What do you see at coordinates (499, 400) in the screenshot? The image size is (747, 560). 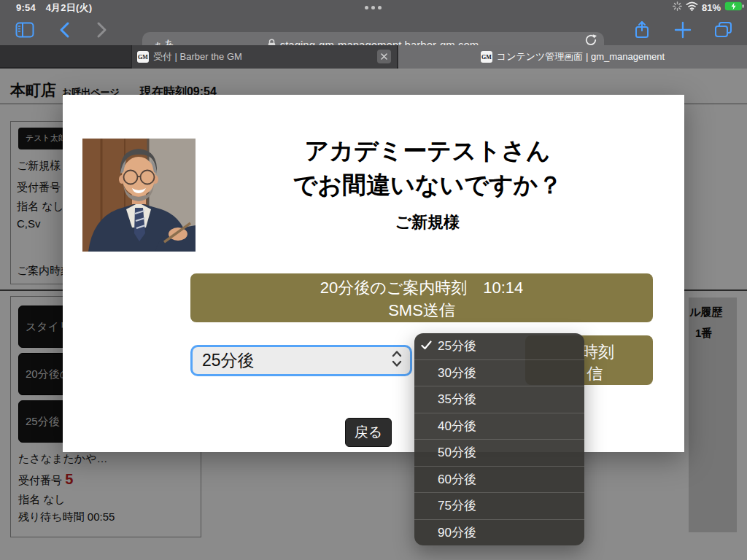 I see `dropdown-option: 35分後` at bounding box center [499, 400].